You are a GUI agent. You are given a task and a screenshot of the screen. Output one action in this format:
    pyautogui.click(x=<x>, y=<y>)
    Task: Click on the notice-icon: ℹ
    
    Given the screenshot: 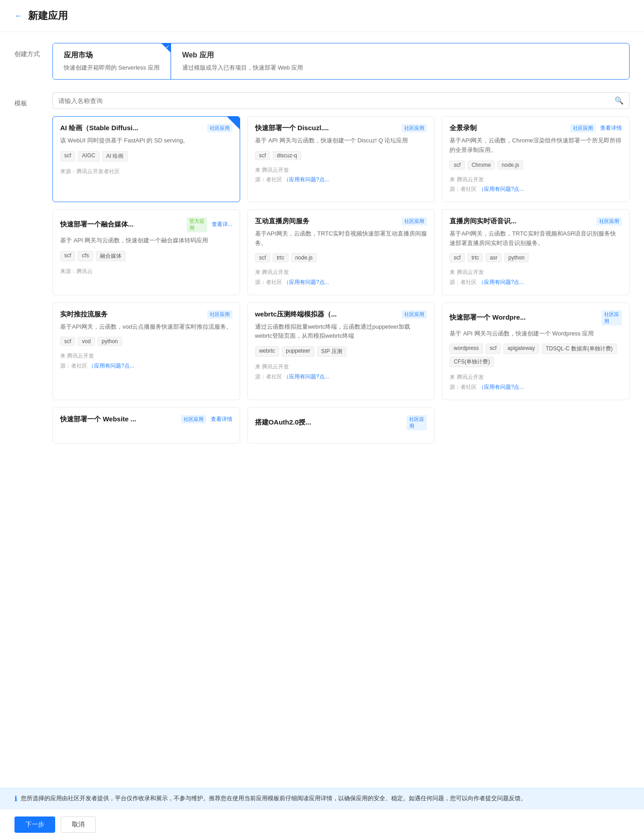 What is the action you would take?
    pyautogui.click(x=16, y=798)
    